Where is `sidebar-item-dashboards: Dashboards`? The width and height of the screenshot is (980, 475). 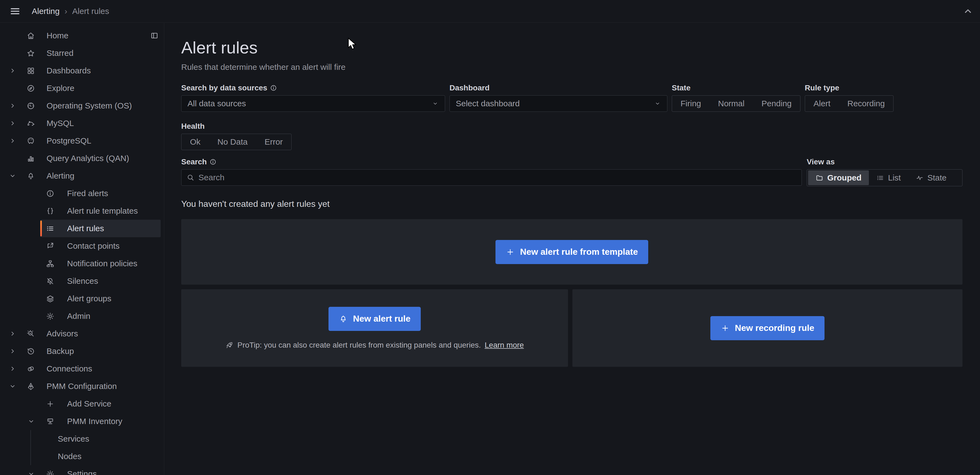
sidebar-item-dashboards: Dashboards is located at coordinates (82, 71).